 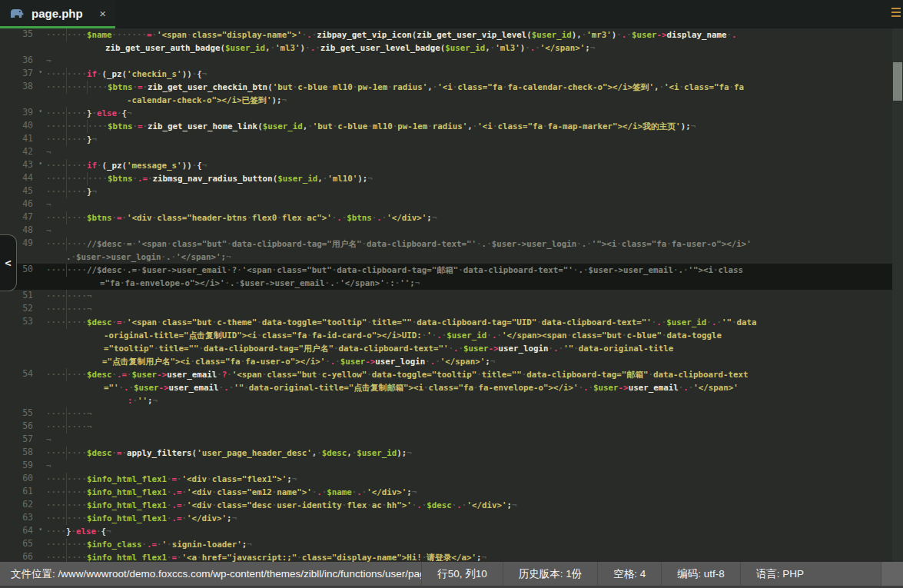 I want to click on panel-collapse-handle: <, so click(x=8, y=263).